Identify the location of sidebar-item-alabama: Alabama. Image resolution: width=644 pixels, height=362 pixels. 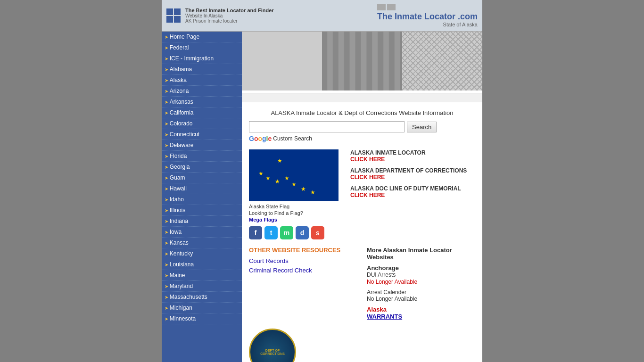
(202, 70).